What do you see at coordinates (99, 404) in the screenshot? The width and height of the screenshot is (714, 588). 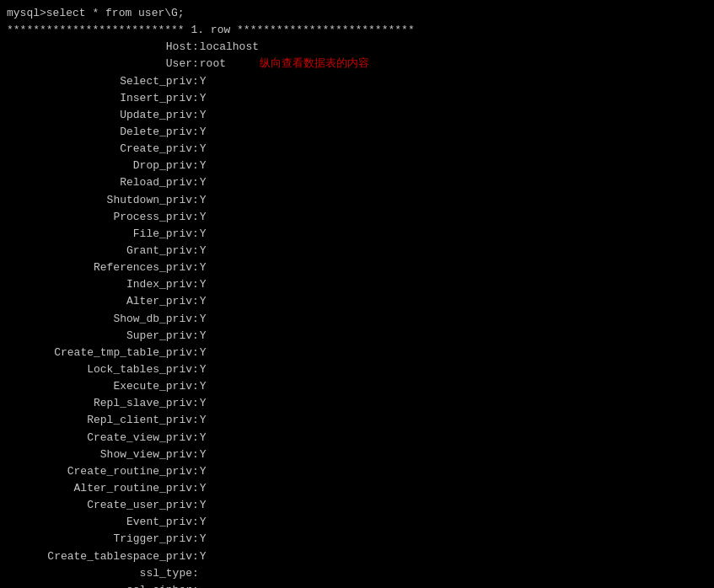 I see `field-label: Repl_slave_priv` at bounding box center [99, 404].